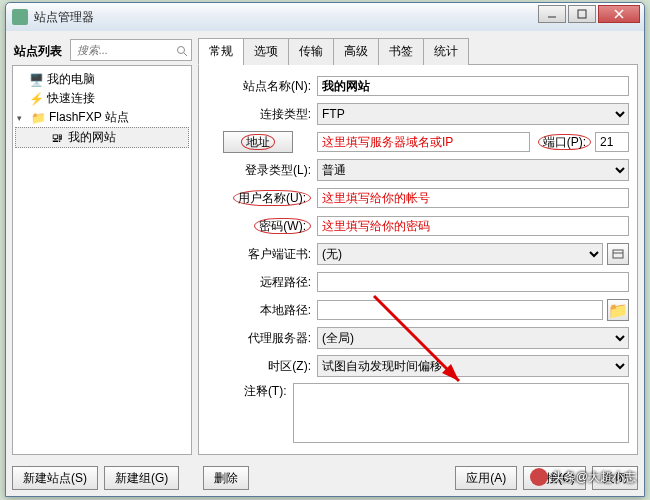 This screenshot has width=650, height=500. I want to click on search-icon, so click(182, 52).